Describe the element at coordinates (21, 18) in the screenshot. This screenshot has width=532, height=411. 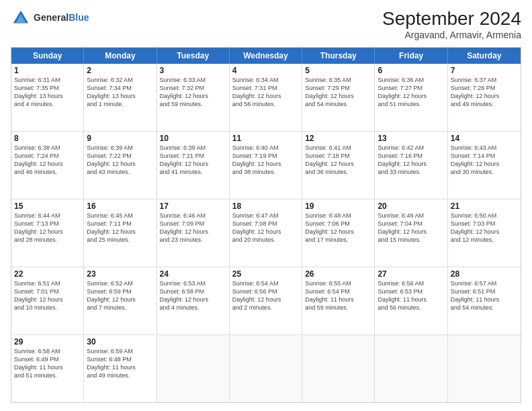
I see `logo-icon` at that location.